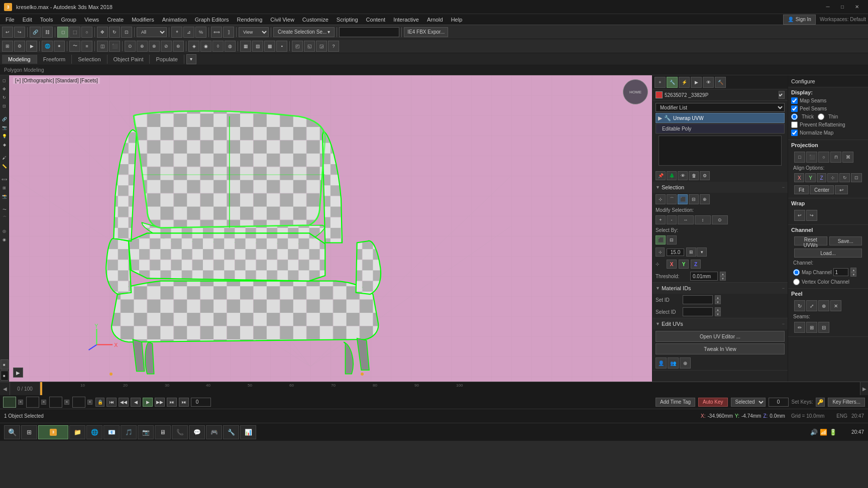 Image resolution: width=868 pixels, height=488 pixels. I want to click on tb-btn-extra6: ◈, so click(194, 46).